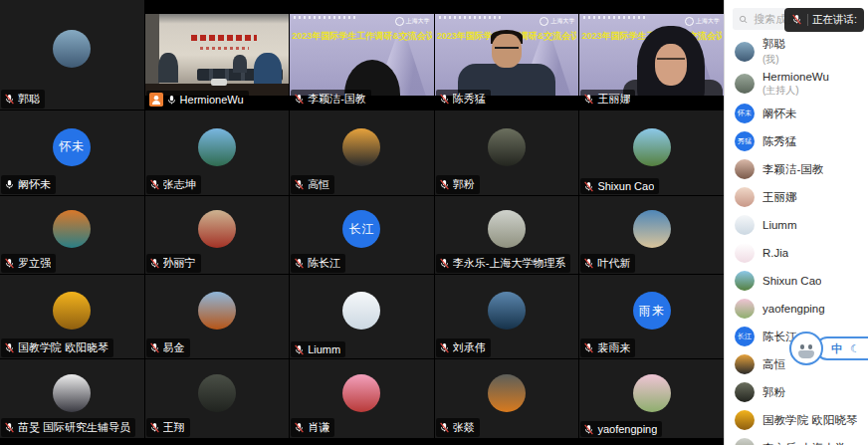  What do you see at coordinates (72, 153) in the screenshot?
I see `participant-tile: 怀未 阚怀未` at bounding box center [72, 153].